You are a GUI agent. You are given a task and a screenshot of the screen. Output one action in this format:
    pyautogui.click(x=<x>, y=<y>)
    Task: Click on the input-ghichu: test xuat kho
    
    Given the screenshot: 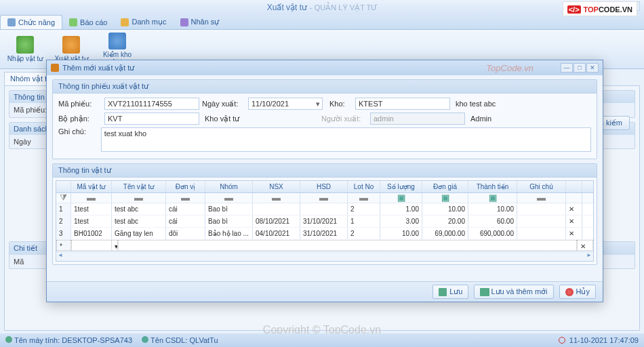 What is the action you would take?
    pyautogui.click(x=346, y=140)
    